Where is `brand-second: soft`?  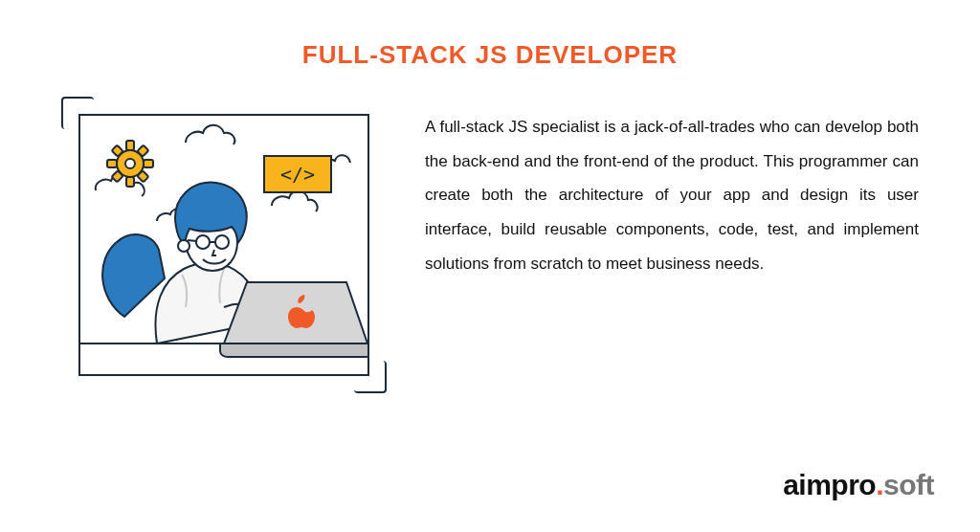
brand-second: soft is located at coordinates (909, 484).